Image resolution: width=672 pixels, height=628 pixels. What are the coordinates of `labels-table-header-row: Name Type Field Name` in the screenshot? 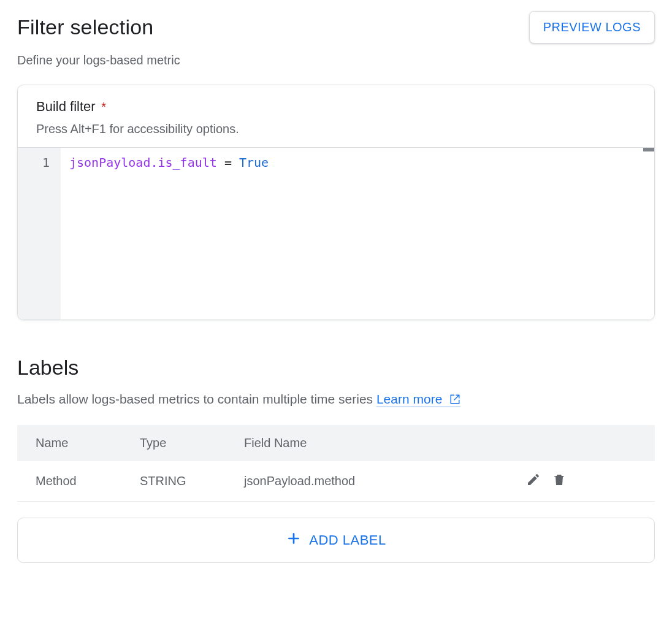 It's located at (336, 443).